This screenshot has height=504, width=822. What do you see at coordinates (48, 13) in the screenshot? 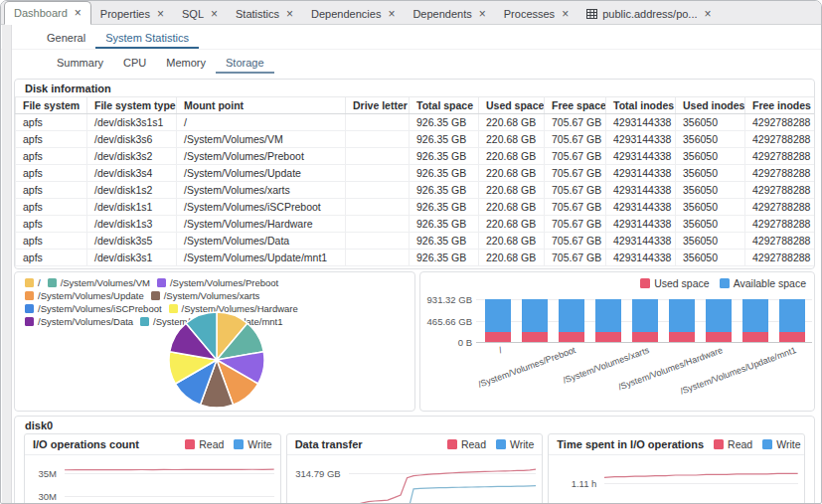
I see `tab-dashboard: Dashboard×` at bounding box center [48, 13].